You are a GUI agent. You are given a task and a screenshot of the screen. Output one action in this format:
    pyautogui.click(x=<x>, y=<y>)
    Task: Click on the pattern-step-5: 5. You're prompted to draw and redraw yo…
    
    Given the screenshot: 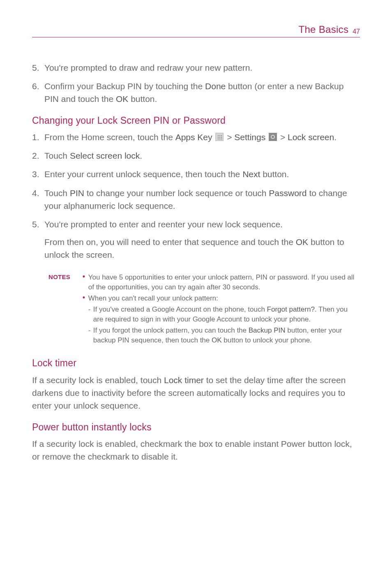 What is the action you would take?
    pyautogui.click(x=196, y=67)
    